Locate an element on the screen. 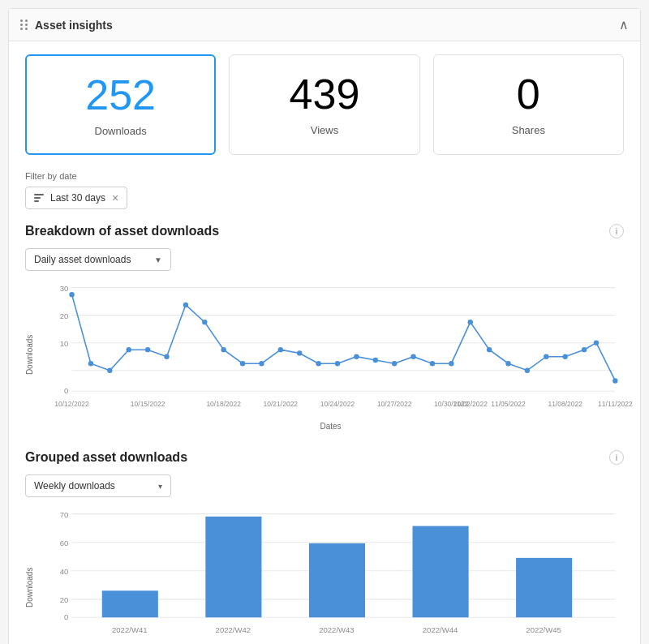 This screenshot has height=644, width=649. svg-text: 2022/W42 is located at coordinates (234, 631).